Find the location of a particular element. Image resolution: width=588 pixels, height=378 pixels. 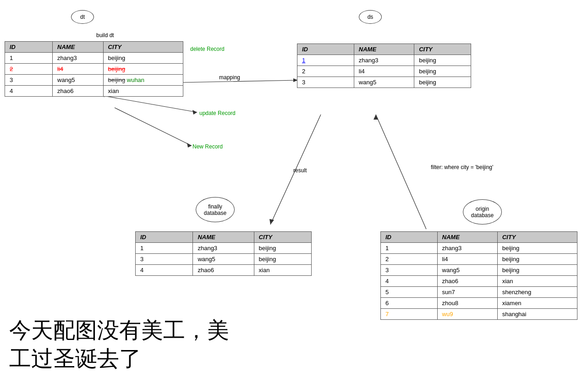

filter-label: filter: where city = 'beijing' is located at coordinates (462, 167).